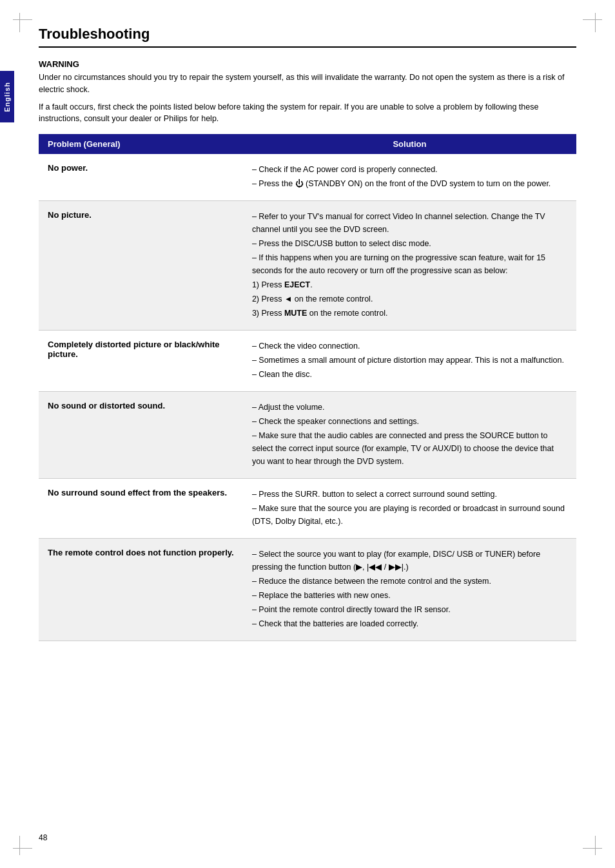 The image size is (615, 868). What do you see at coordinates (141, 265) in the screenshot?
I see `problem-cell: No picture.` at bounding box center [141, 265].